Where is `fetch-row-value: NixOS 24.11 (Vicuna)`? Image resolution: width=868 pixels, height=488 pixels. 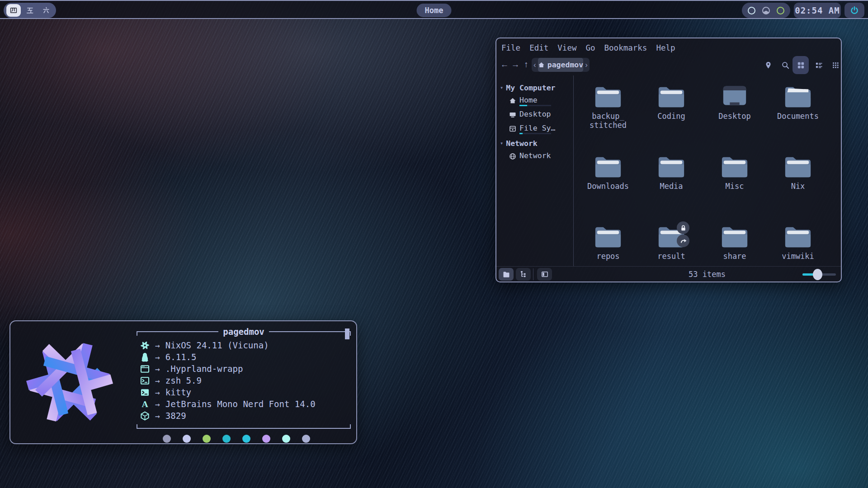 fetch-row-value: NixOS 24.11 (Vicuna) is located at coordinates (217, 345).